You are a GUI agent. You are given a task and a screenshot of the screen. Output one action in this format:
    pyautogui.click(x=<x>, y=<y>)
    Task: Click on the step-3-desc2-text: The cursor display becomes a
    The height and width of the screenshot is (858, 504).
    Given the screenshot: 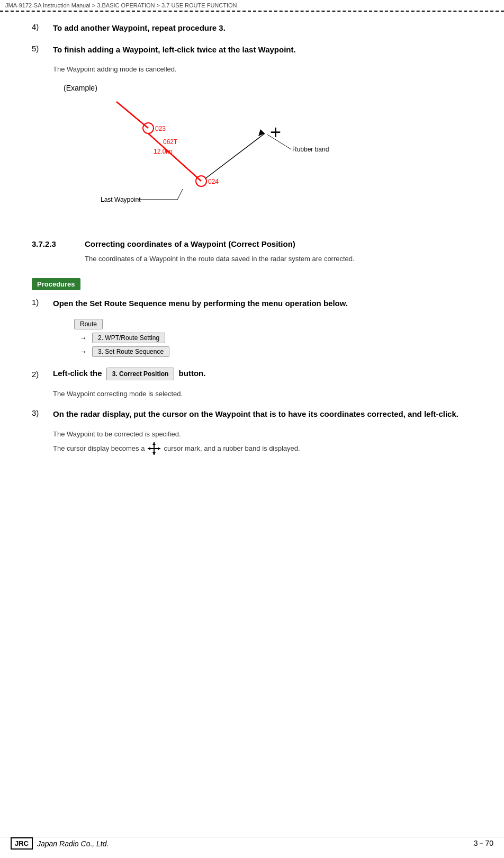 What is the action you would take?
    pyautogui.click(x=98, y=448)
    